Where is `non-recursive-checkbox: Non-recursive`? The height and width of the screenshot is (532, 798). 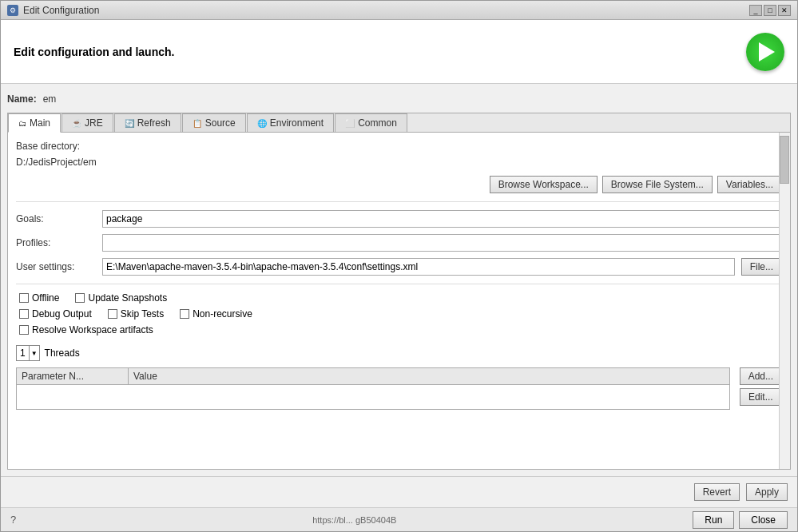 non-recursive-checkbox: Non-recursive is located at coordinates (216, 314).